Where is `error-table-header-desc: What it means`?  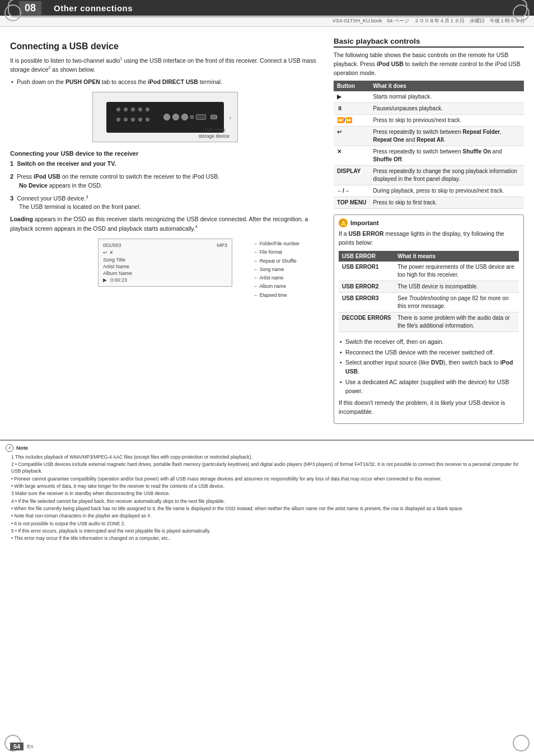
error-table-header-desc: What it means is located at coordinates (457, 256).